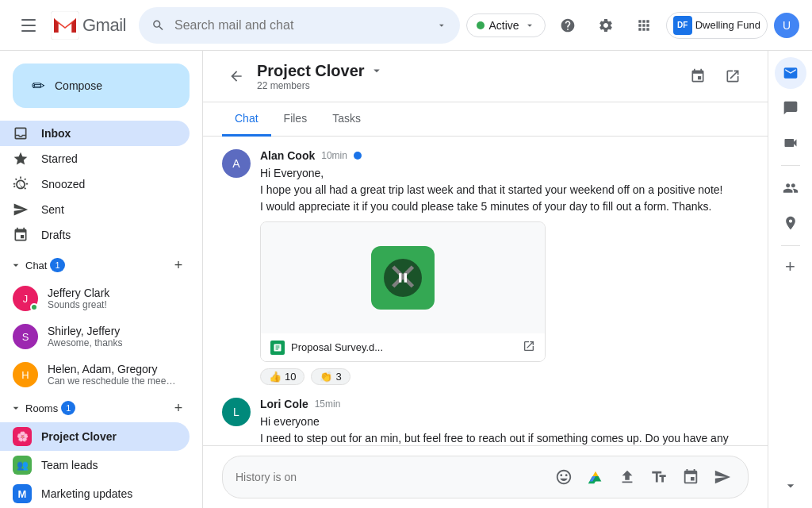 The image size is (812, 508). What do you see at coordinates (21, 133) in the screenshot?
I see `inbox-icon` at bounding box center [21, 133].